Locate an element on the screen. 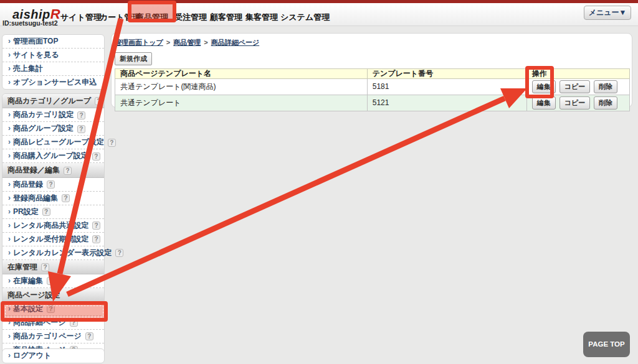  breadcrumb-link-product-detail-page: 商品詳細ページ is located at coordinates (236, 42).